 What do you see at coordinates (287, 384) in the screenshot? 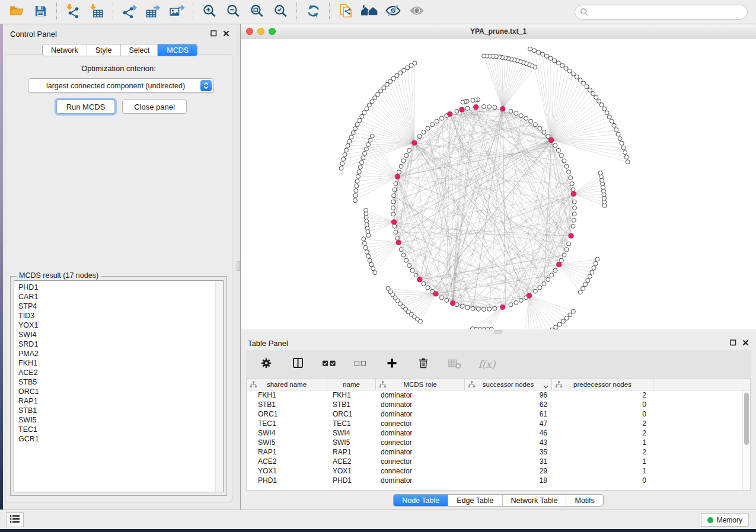
I see `column-header-shared-name: shared name` at bounding box center [287, 384].